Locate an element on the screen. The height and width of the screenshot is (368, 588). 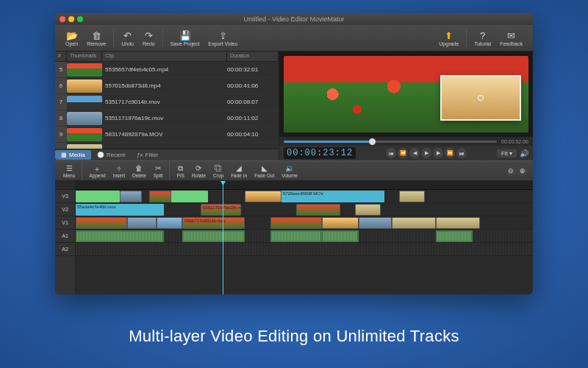
row-num: 9 is located at coordinates (61, 134).